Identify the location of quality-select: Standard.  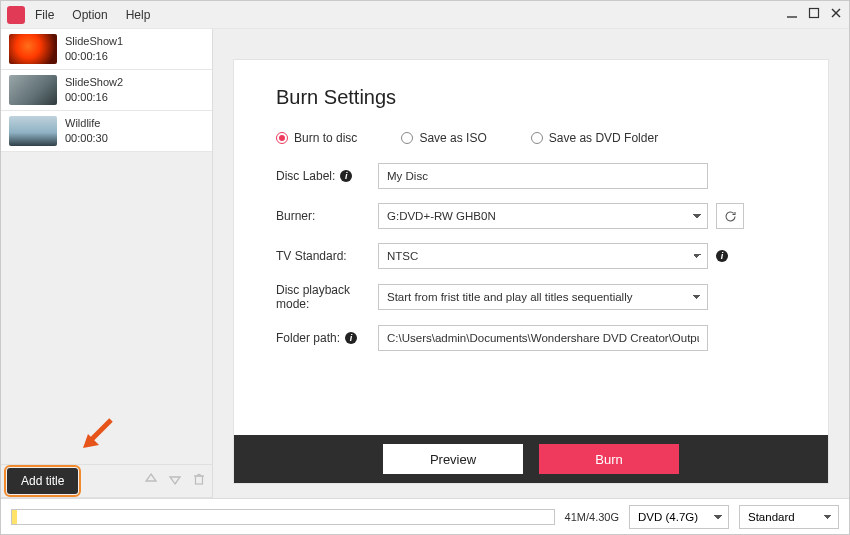
(789, 517).